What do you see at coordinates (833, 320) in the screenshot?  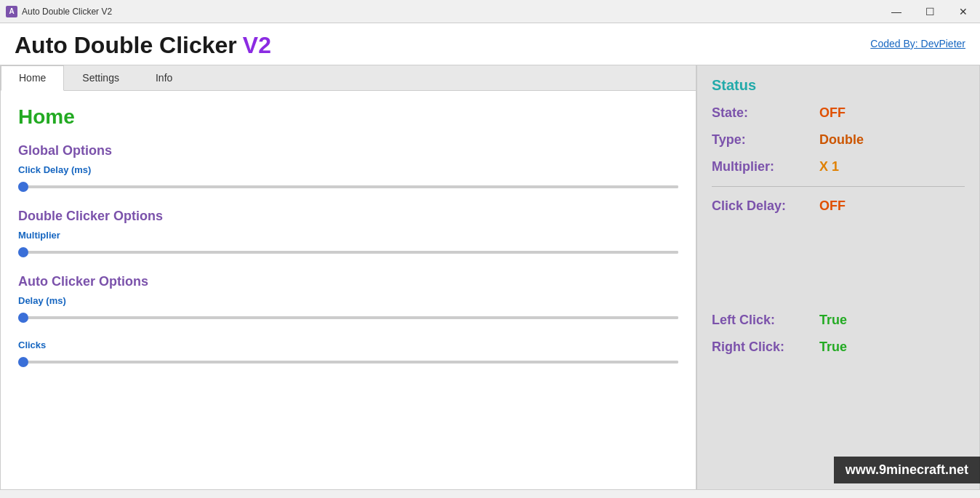 I see `left-click-value: True` at bounding box center [833, 320].